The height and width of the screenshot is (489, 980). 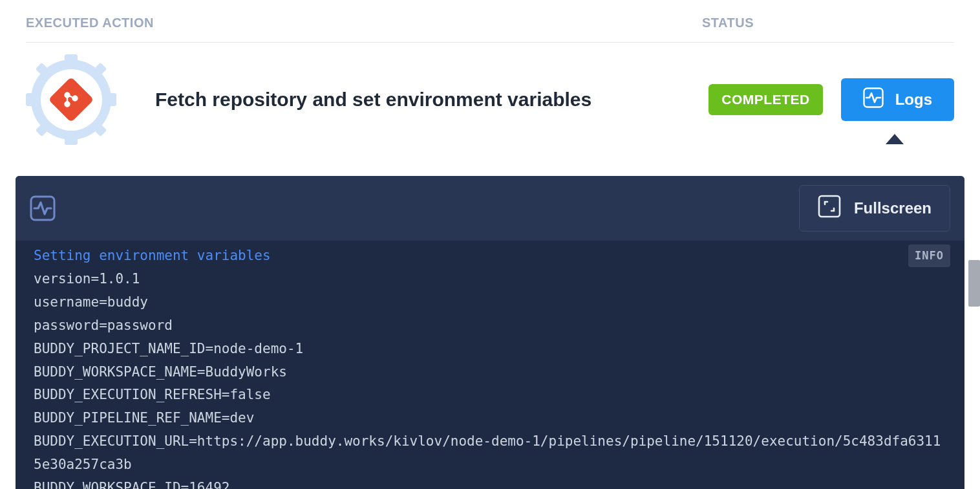 What do you see at coordinates (71, 100) in the screenshot?
I see `gear-git-icon` at bounding box center [71, 100].